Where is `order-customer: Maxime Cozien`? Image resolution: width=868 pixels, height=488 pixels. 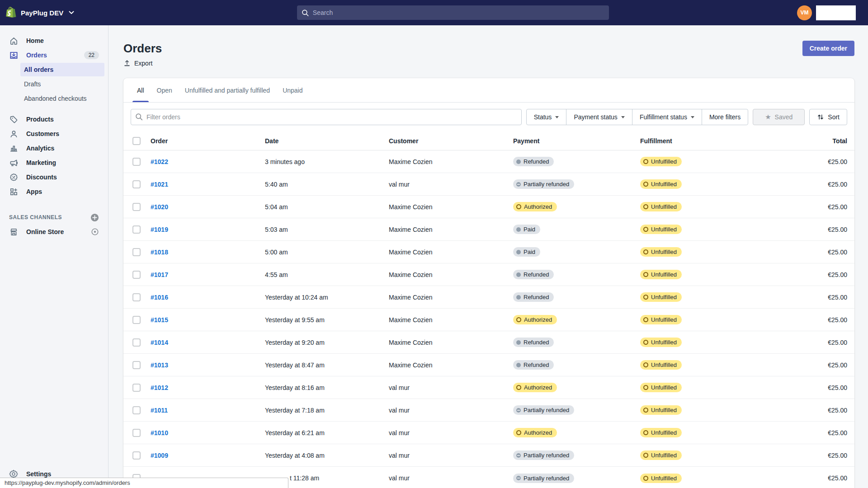 order-customer: Maxime Cozien is located at coordinates (451, 343).